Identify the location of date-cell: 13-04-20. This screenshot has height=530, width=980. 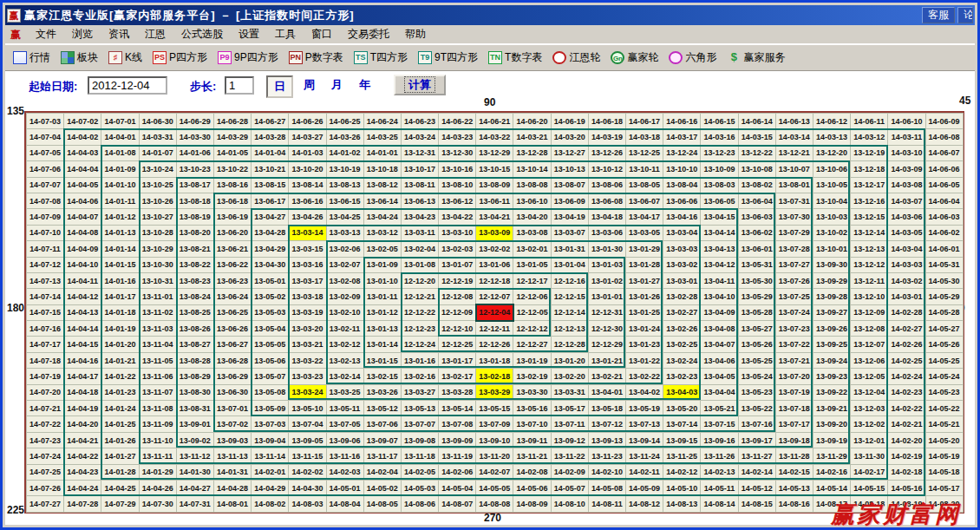
(532, 217).